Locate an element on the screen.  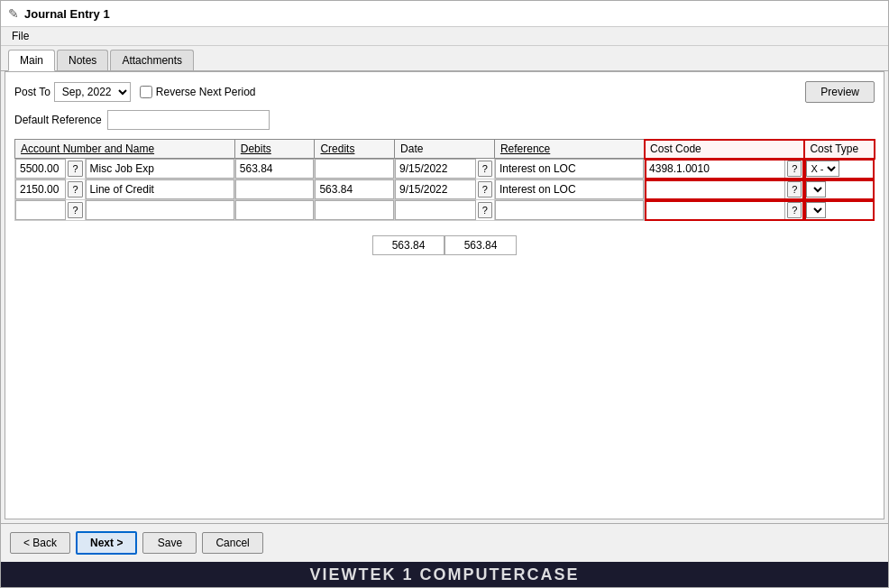
tab-main: Main is located at coordinates (32, 60).